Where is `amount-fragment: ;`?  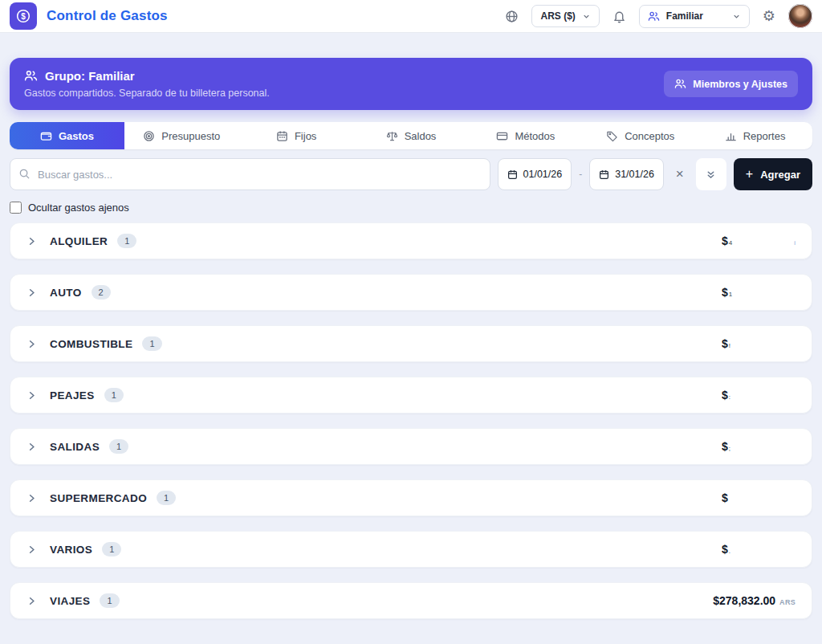
amount-fragment: ; is located at coordinates (730, 448).